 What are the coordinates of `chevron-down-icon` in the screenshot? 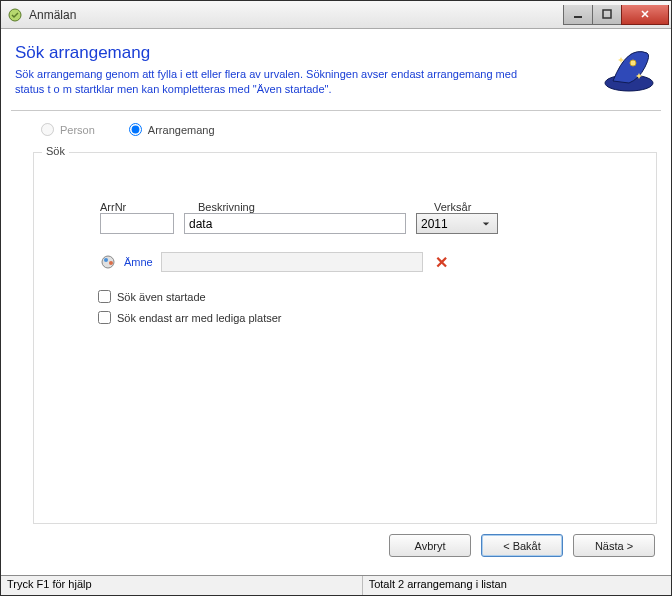 It's located at (486, 224).